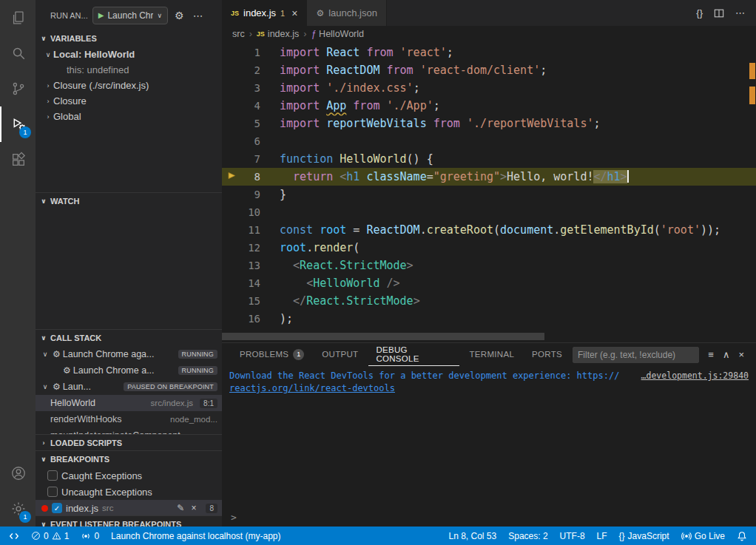  I want to click on line-number: 14, so click(251, 283).